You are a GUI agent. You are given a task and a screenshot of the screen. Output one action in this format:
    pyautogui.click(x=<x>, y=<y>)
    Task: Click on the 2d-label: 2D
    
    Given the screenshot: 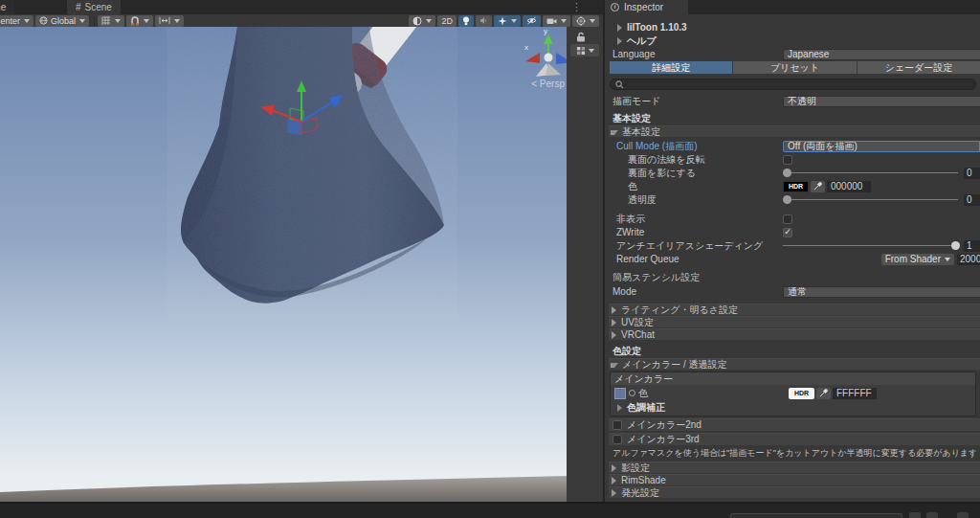 What is the action you would take?
    pyautogui.click(x=447, y=21)
    